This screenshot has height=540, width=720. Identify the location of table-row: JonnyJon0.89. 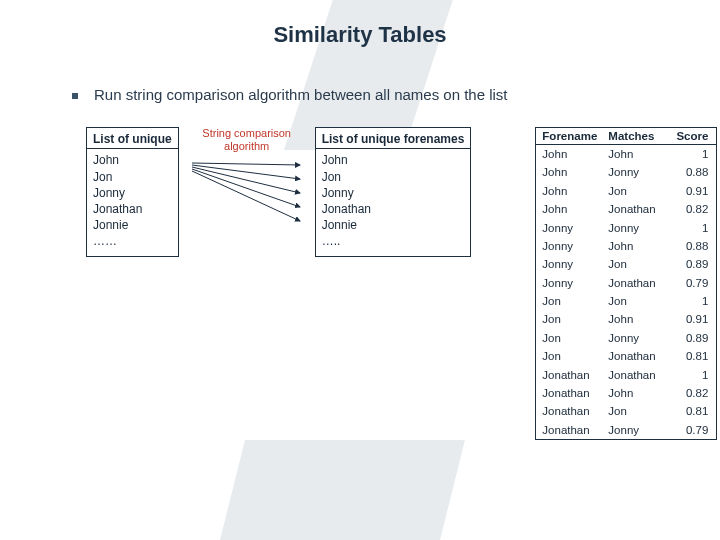
(626, 264).